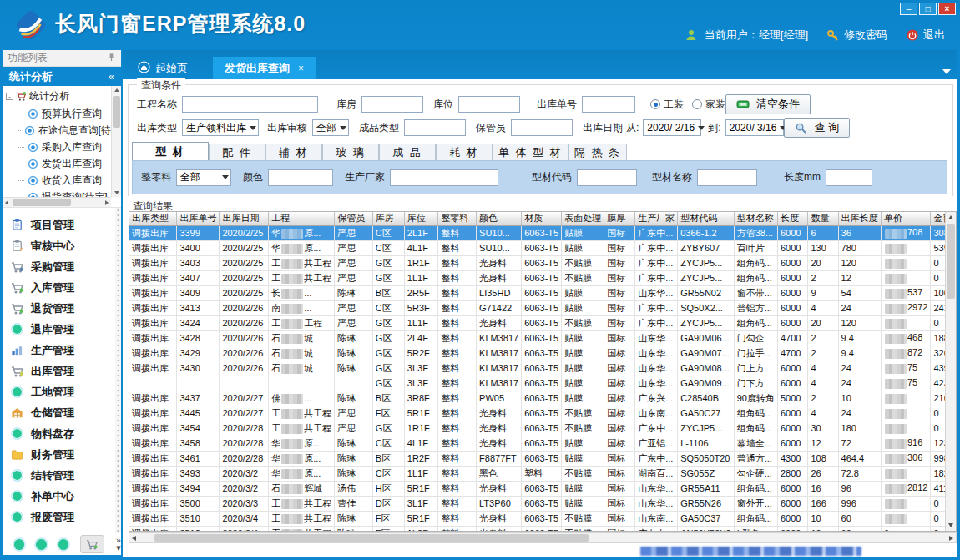  Describe the element at coordinates (542, 128) in the screenshot. I see `keeper-input` at that location.